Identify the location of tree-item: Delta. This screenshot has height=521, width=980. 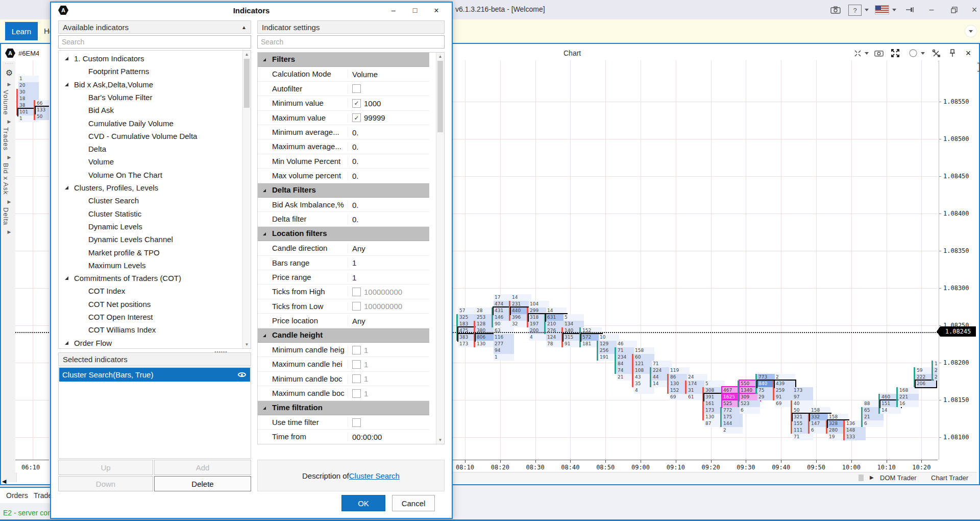
(155, 149).